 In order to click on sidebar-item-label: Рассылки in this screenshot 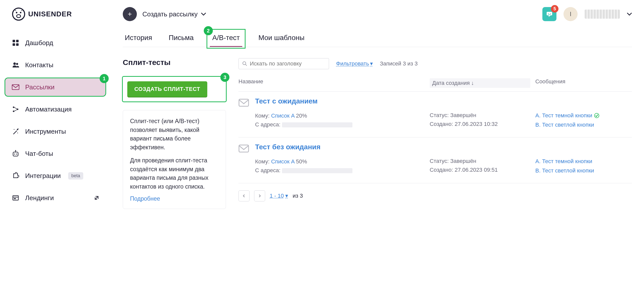, I will do `click(40, 87)`.